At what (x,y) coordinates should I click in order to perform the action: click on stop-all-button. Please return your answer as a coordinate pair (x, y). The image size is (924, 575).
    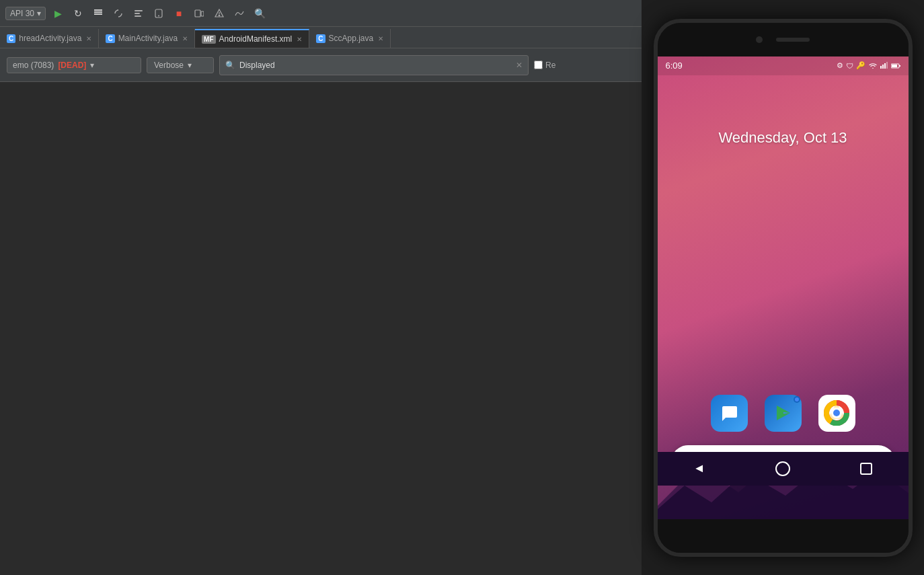
    Looking at the image, I should click on (98, 13).